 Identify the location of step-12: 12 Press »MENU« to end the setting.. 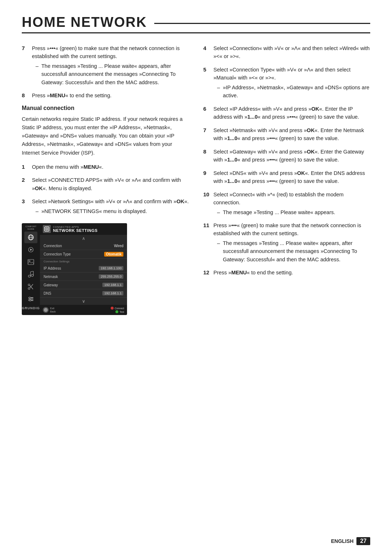
(287, 273).